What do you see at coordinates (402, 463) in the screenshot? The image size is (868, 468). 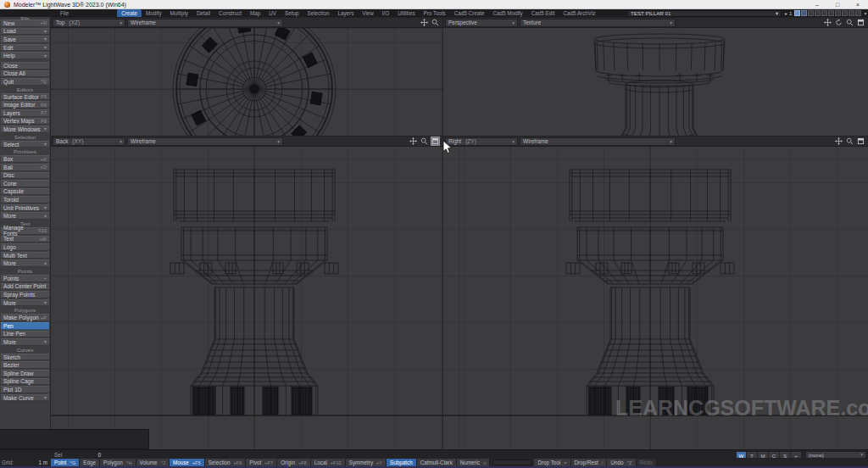 I see `status-button-subpatch: Subpatch` at bounding box center [402, 463].